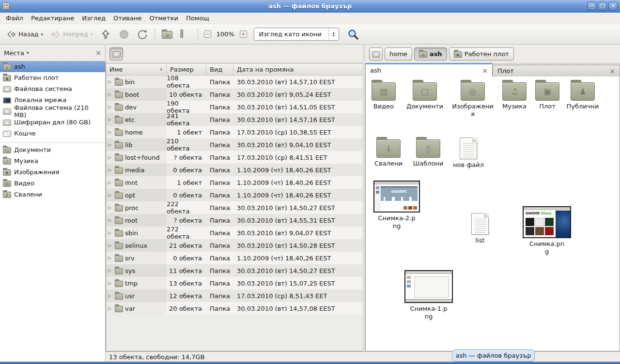 Image resolution: width=620 pixels, height=364 pixels. Describe the element at coordinates (429, 70) in the screenshot. I see `tab: ash` at that location.